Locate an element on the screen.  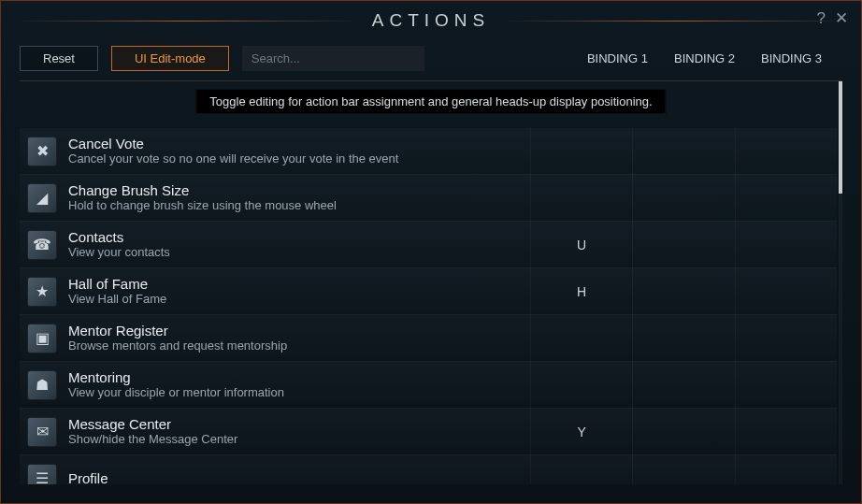
col-binding-1: BINDING 1 is located at coordinates (617, 58).